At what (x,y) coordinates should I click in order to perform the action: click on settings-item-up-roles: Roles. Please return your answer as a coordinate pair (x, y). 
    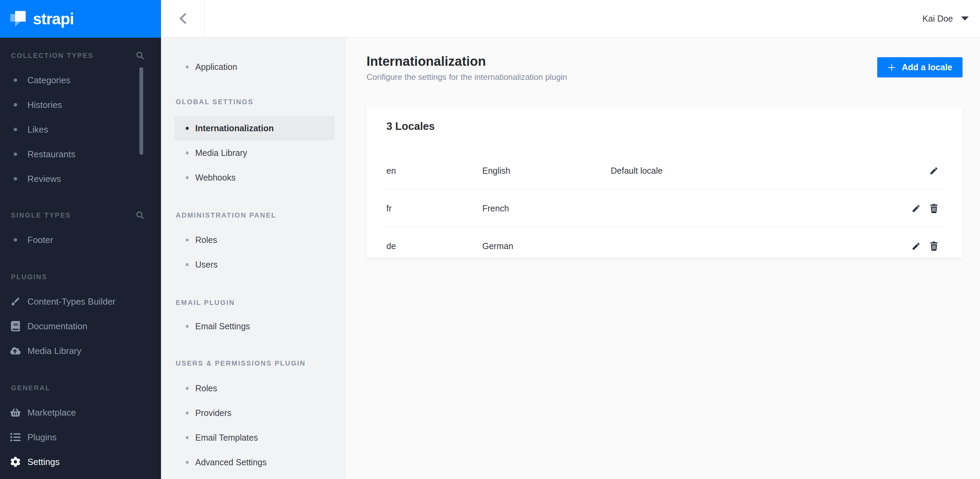
    Looking at the image, I should click on (253, 388).